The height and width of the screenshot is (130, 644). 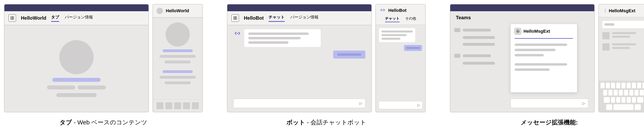 What do you see at coordinates (326, 122) in the screenshot?
I see `caption-bot: ボット - 会話チャットボット` at bounding box center [326, 122].